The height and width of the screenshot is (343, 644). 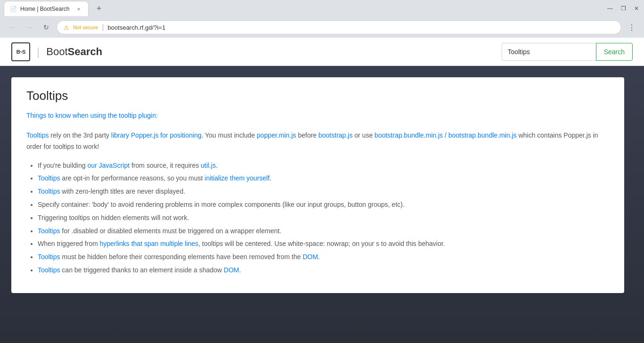 I want to click on url-text: bootsearch.rf.gd/?i=1, so click(x=137, y=27).